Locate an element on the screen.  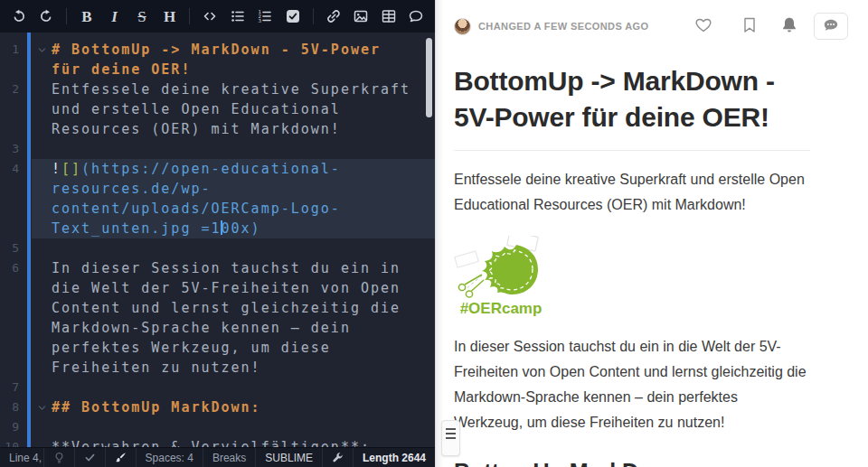
toolbar-italic-button: I is located at coordinates (115, 16).